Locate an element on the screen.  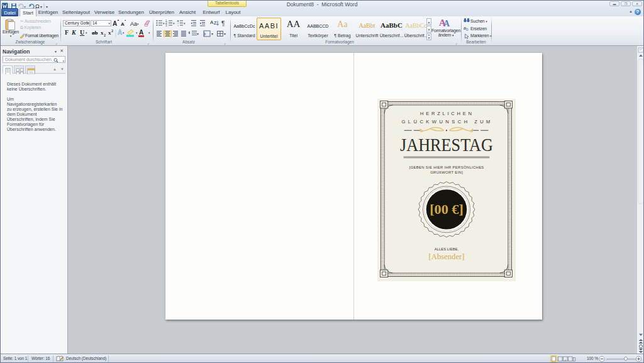
svg-text: JAHRESTAG is located at coordinates (447, 145).